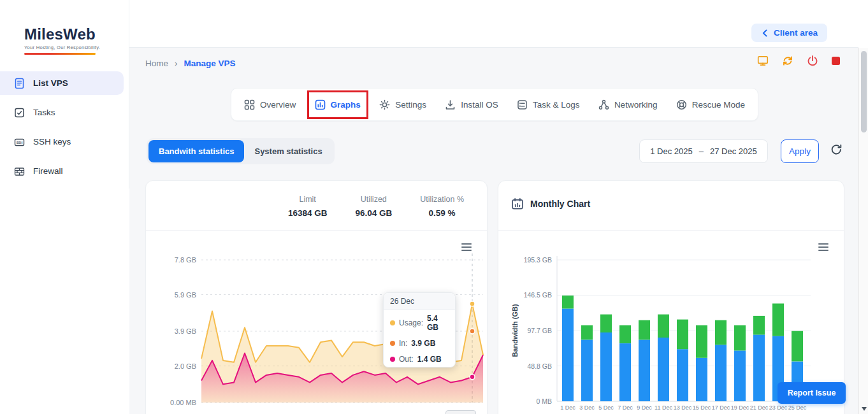 The image size is (868, 414). I want to click on bandwidth-stats: Limit 16384 GB Utilized 96.04 GB Utiliza…, so click(376, 206).